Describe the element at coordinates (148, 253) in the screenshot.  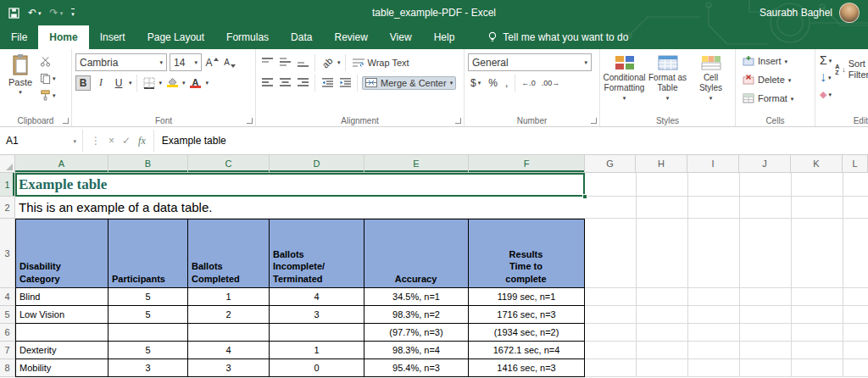
I see `header-participants: Participants` at that location.